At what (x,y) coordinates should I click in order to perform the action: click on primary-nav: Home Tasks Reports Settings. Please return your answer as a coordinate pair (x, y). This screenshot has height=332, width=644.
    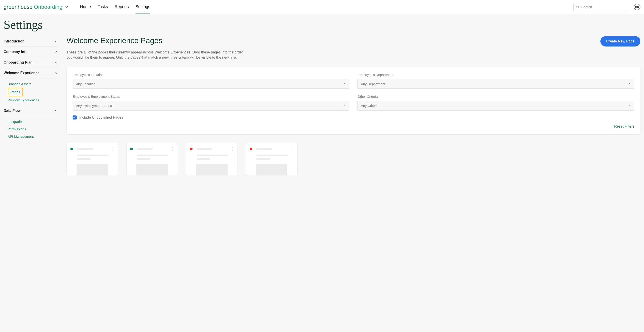
    Looking at the image, I should click on (115, 7).